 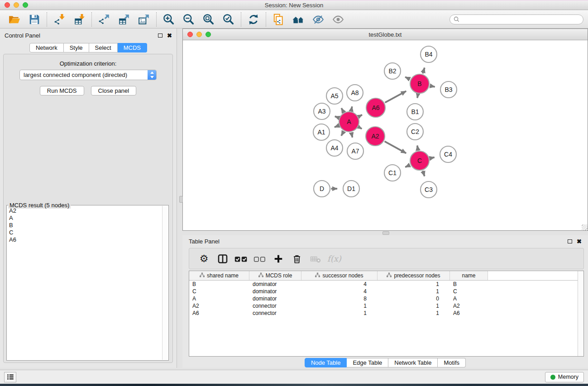 I want to click on save-icon, so click(x=34, y=19).